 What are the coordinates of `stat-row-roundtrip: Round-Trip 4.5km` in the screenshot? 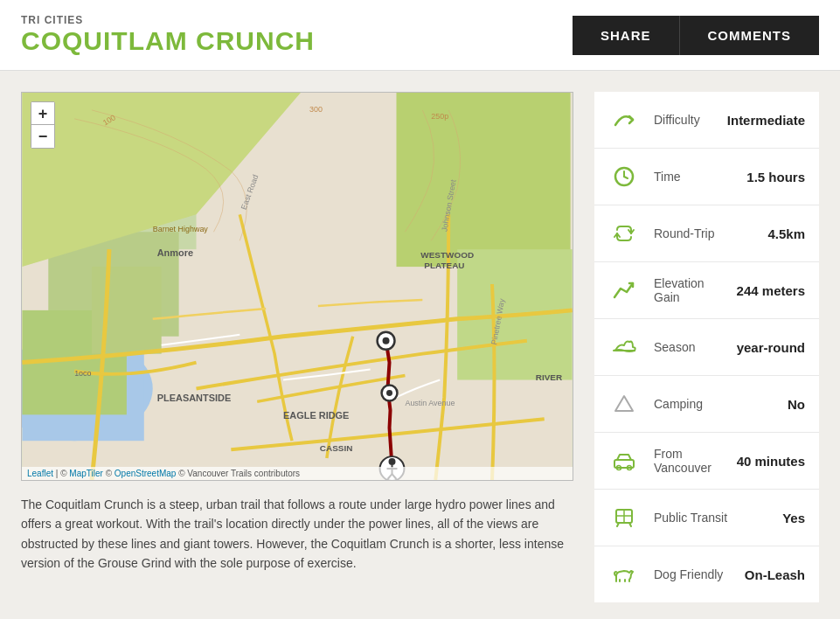 It's located at (706, 234).